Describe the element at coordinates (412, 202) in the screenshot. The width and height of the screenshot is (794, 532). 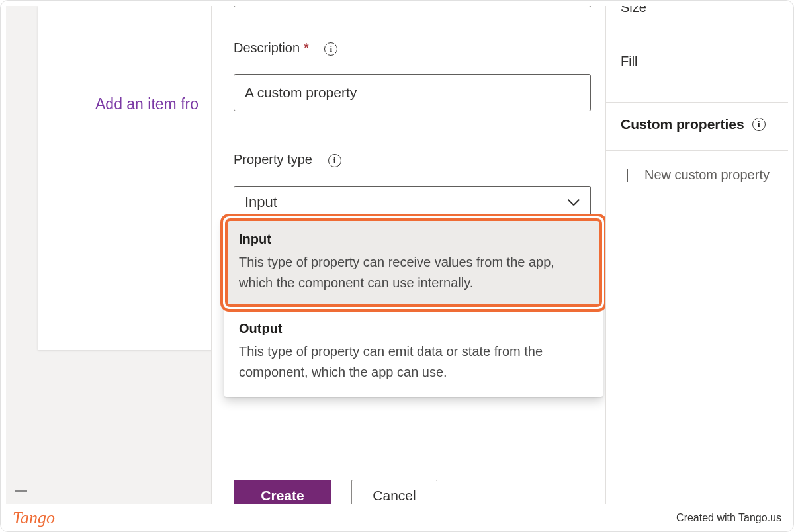
I see `property-type-dropdown: Input` at that location.